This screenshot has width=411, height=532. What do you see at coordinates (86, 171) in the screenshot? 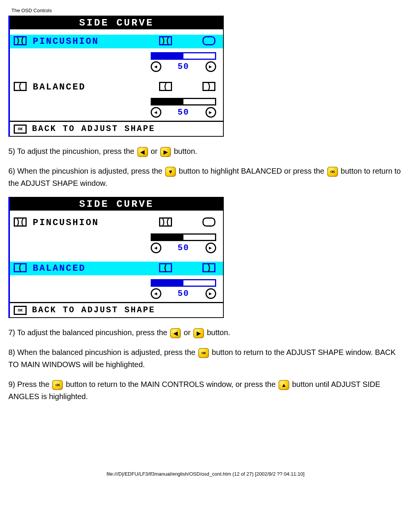
I see `text: 6) When the pincushion is adjusted, pres…` at bounding box center [86, 171].